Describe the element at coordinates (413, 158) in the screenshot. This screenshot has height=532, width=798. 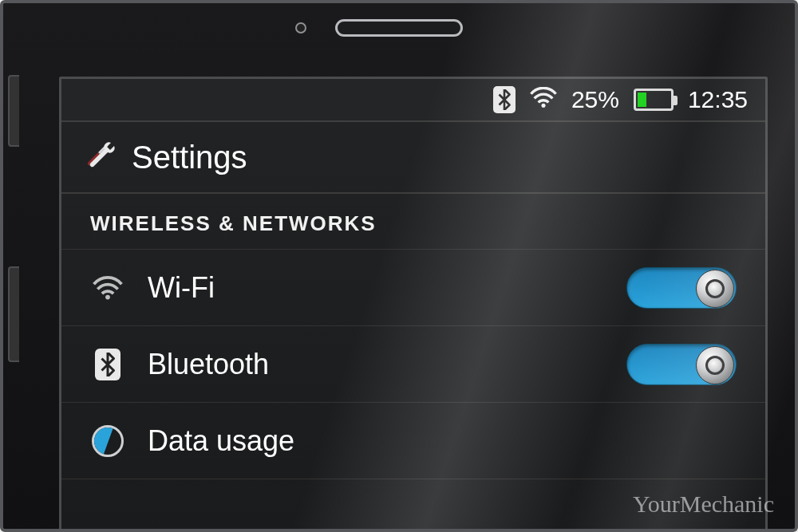
I see `settings-header: Settings` at that location.